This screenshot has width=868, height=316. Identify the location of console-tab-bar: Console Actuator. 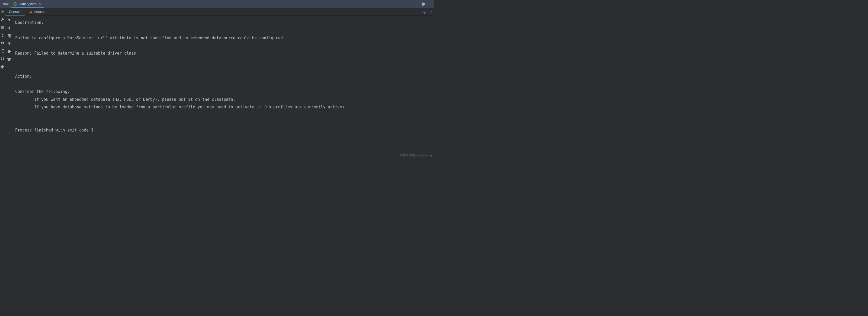
(220, 12).